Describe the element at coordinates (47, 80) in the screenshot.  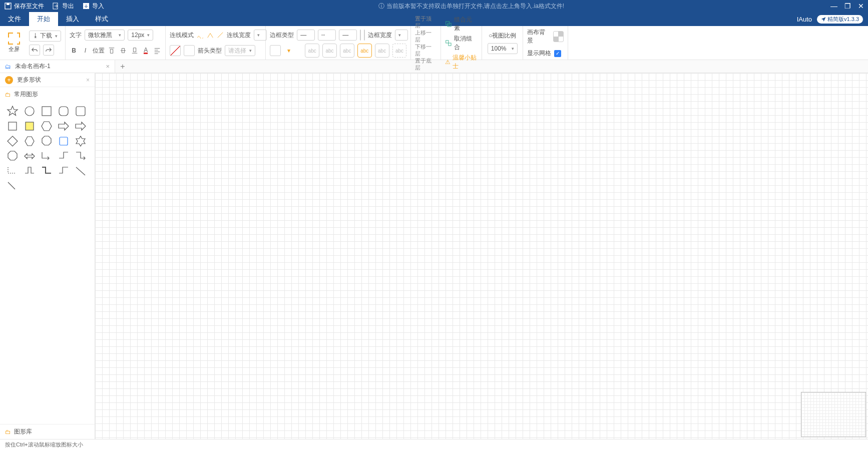
I see `sidebar-more-shapes: + 更多形状 ×` at that location.